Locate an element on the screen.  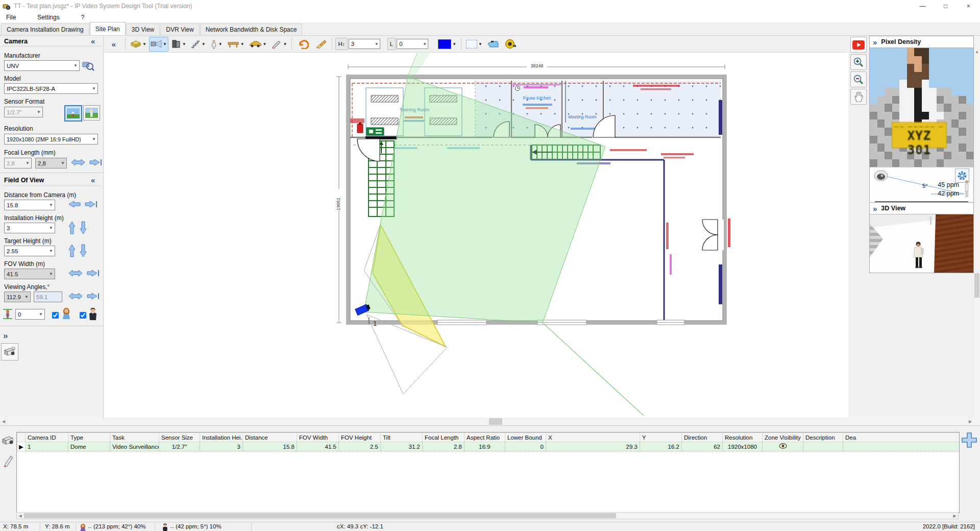
video-help-button is located at coordinates (859, 45).